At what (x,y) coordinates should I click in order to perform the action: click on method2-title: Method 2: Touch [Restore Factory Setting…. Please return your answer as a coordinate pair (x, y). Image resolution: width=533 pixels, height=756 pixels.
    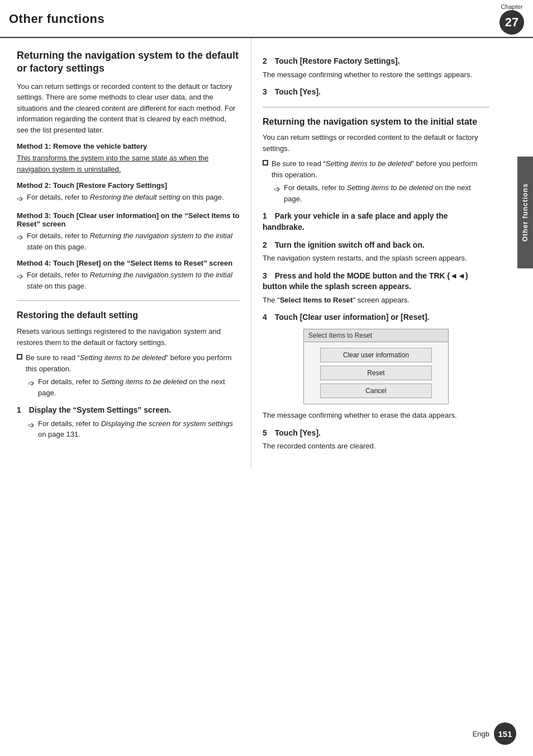
    Looking at the image, I should click on (129, 186).